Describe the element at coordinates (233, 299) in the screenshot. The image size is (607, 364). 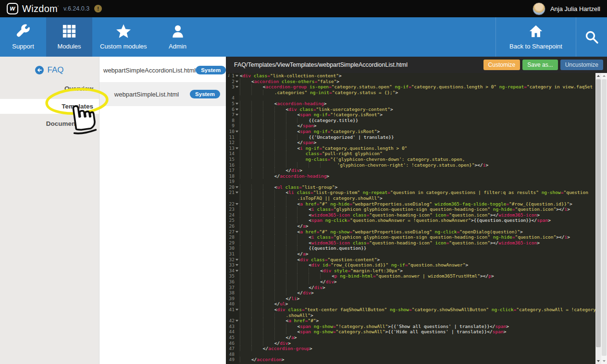
I see `gutter-line-number: 39` at that location.